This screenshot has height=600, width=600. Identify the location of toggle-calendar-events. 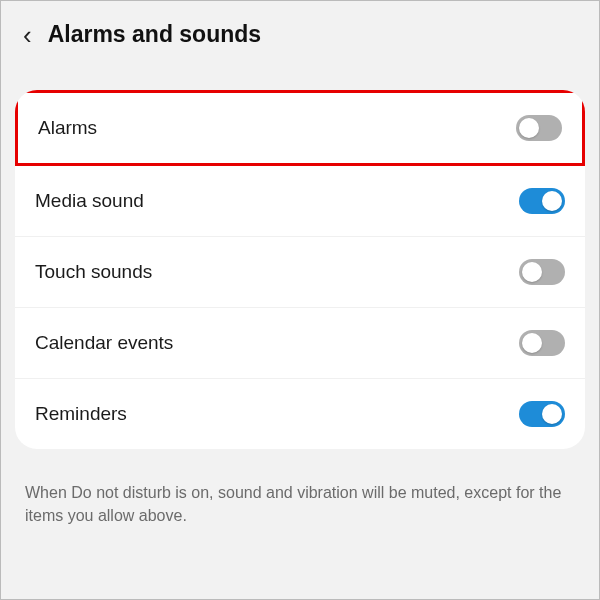
(542, 343).